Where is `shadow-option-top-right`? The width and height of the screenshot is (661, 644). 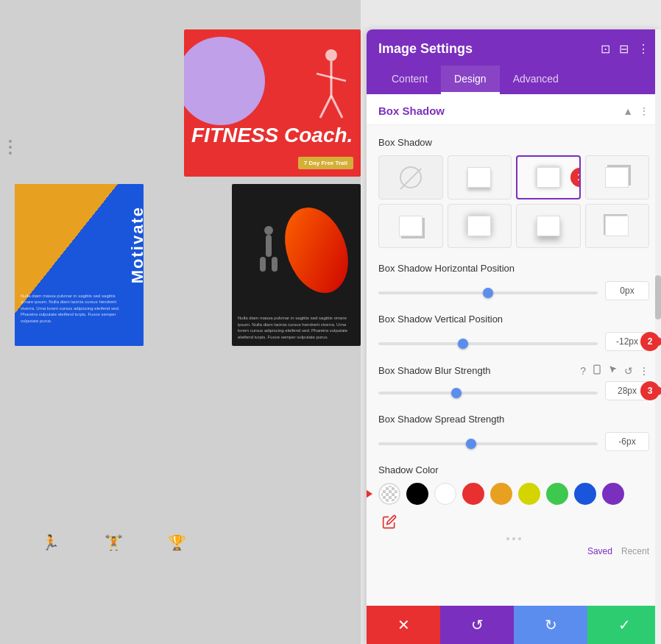
shadow-option-top-right is located at coordinates (618, 177).